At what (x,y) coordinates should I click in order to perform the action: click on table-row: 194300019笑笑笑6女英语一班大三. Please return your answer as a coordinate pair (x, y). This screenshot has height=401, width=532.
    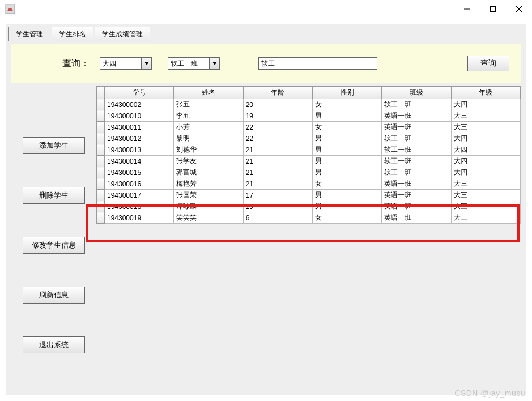
    Looking at the image, I should click on (309, 218).